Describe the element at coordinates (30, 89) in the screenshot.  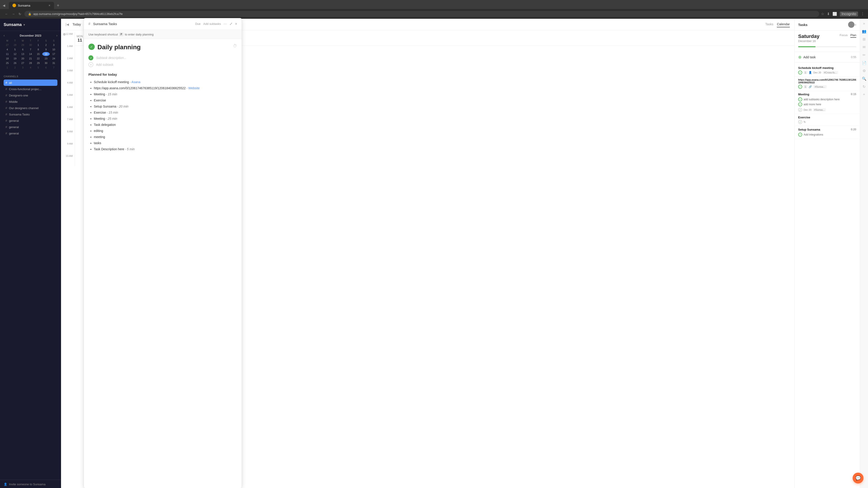
I see `channel-item-cross: # Cross-functional projec...` at that location.